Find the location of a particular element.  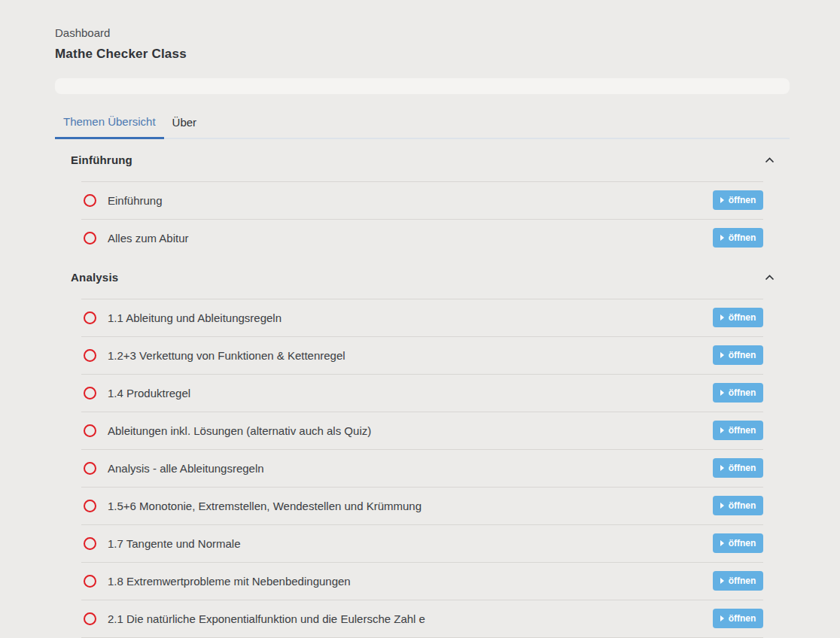

topic-item-label: Alles zum Abitur is located at coordinates (148, 238).